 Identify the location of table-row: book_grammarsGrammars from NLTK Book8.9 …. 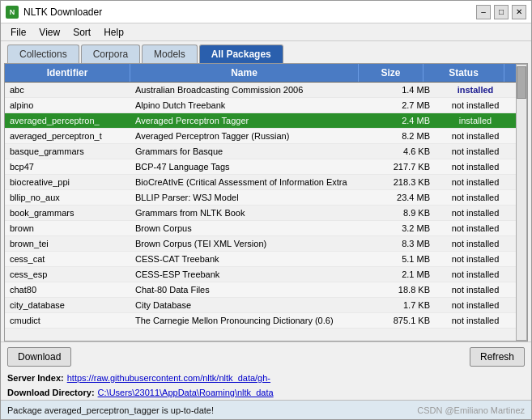
(261, 214).